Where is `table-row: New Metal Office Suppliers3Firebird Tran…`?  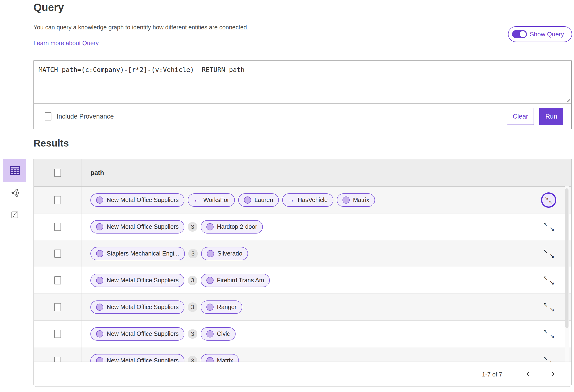
table-row: New Metal Office Suppliers3Firebird Tran… is located at coordinates (303, 280).